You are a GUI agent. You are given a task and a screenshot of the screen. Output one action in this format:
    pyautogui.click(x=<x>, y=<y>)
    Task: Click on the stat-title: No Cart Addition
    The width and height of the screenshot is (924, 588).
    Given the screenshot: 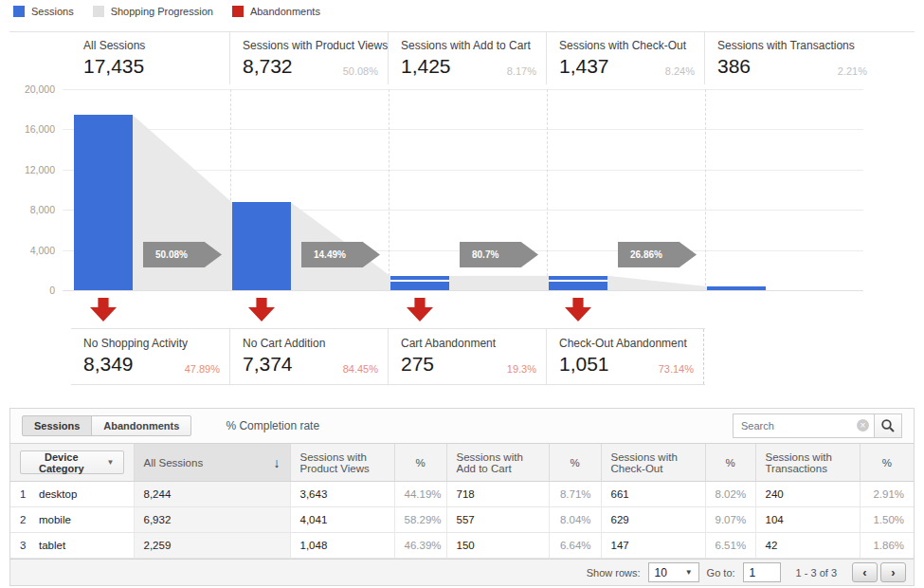 What is the action you would take?
    pyautogui.click(x=315, y=343)
    